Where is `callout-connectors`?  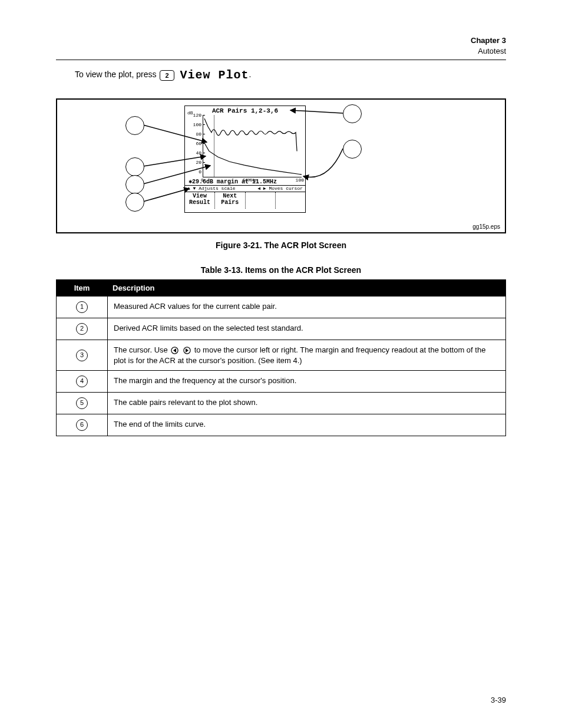
callout-connectors is located at coordinates (282, 166).